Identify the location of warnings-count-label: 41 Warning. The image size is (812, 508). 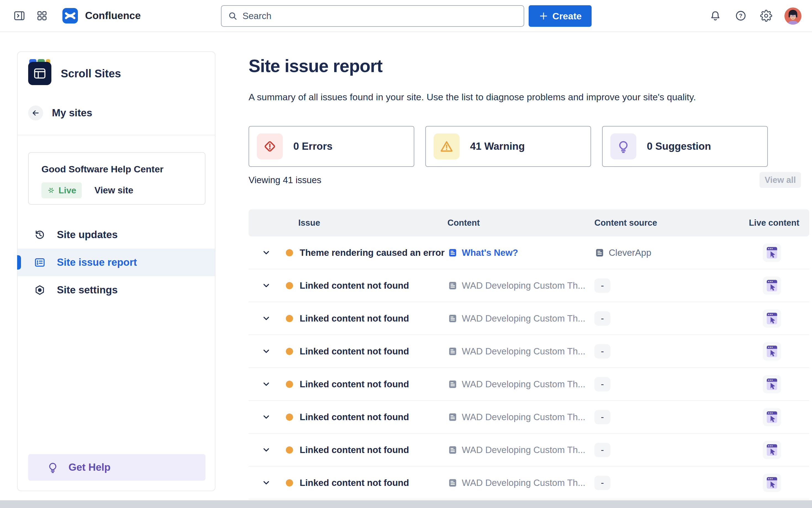
(498, 146).